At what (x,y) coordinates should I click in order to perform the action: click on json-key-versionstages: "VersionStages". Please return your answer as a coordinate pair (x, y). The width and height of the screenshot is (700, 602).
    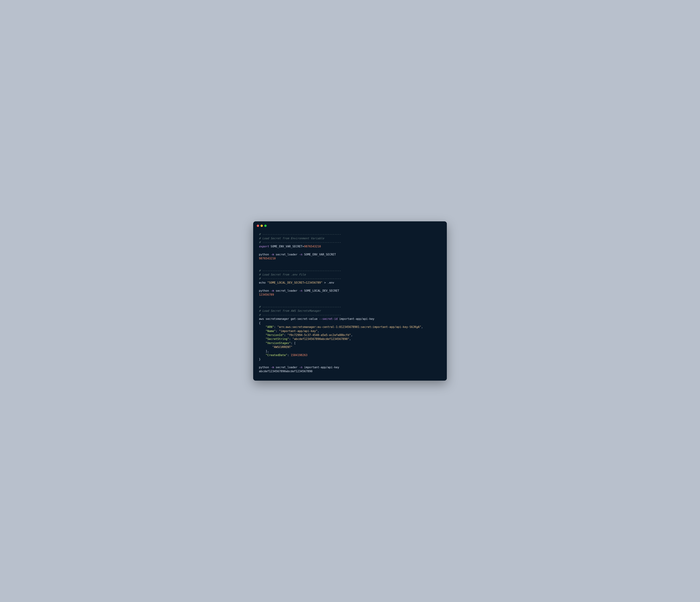
    Looking at the image, I should click on (275, 343).